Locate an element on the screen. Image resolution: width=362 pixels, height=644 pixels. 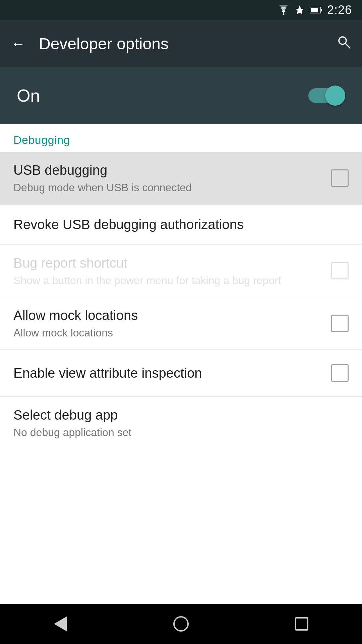
revoke-usb-text: Revoke USB debugging authorizations is located at coordinates (181, 224).